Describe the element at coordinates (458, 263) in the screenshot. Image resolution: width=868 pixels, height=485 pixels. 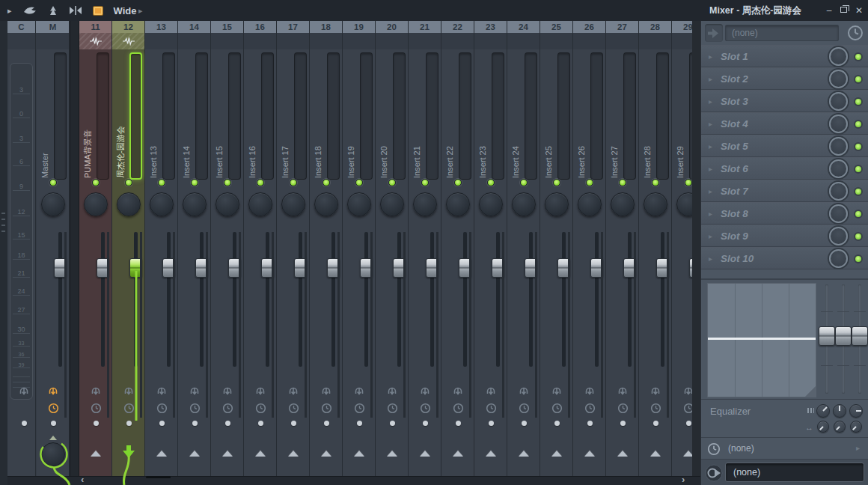
I see `track-body: Insert 22` at that location.